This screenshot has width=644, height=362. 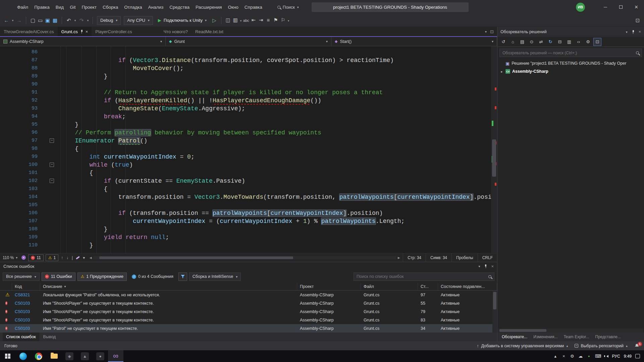 What do you see at coordinates (241, 21) in the screenshot?
I see `window-layout-menu-icon: ▾` at bounding box center [241, 21].